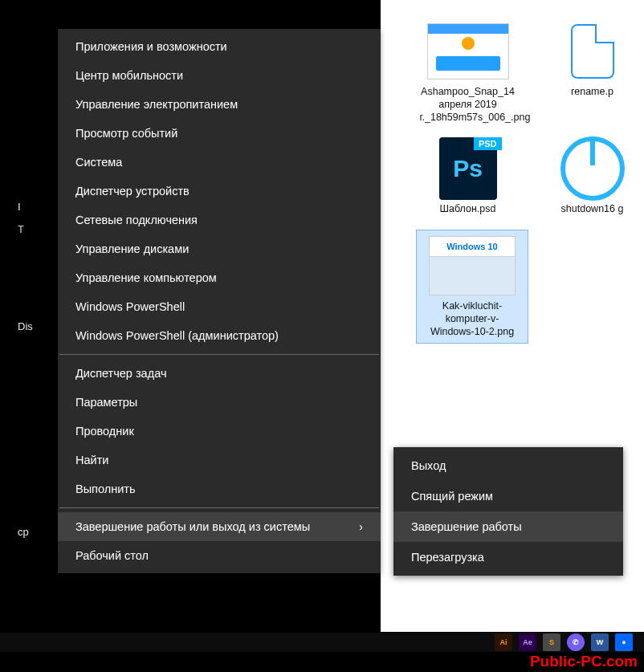  What do you see at coordinates (593, 92) in the screenshot?
I see `file-label: rename.p` at bounding box center [593, 92].